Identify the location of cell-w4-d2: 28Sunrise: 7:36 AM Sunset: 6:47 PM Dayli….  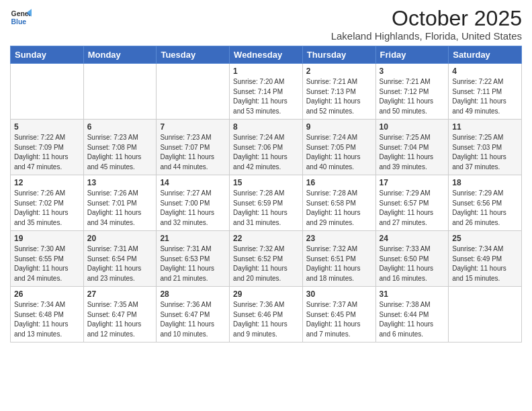
(193, 314).